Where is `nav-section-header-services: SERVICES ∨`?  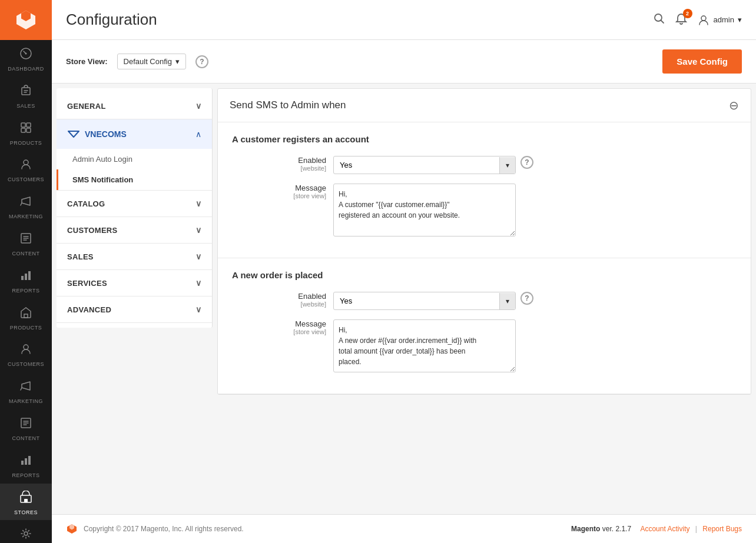 nav-section-header-services: SERVICES ∨ is located at coordinates (134, 283).